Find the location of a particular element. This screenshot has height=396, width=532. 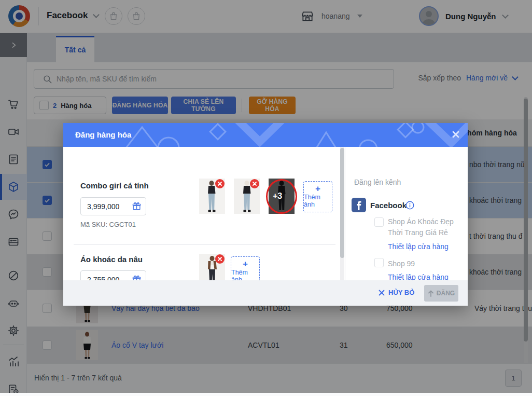

submit-label: ĐĂNG is located at coordinates (446, 293).